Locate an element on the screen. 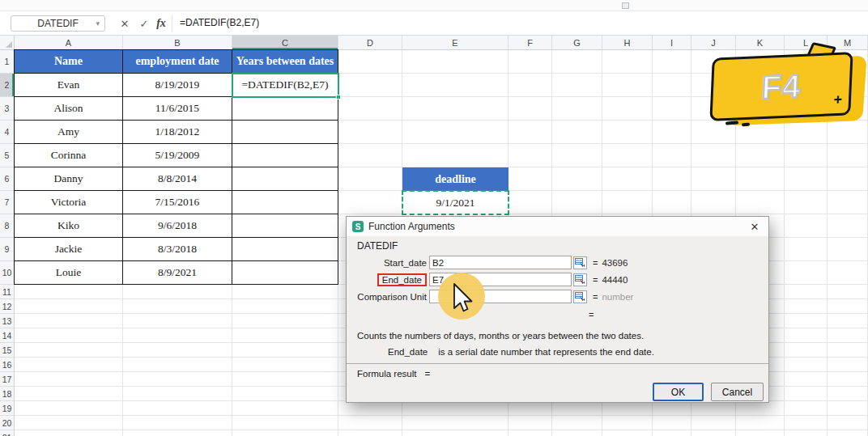 Image resolution: width=868 pixels, height=436 pixels. row-header-9: 9 is located at coordinates (7, 249).